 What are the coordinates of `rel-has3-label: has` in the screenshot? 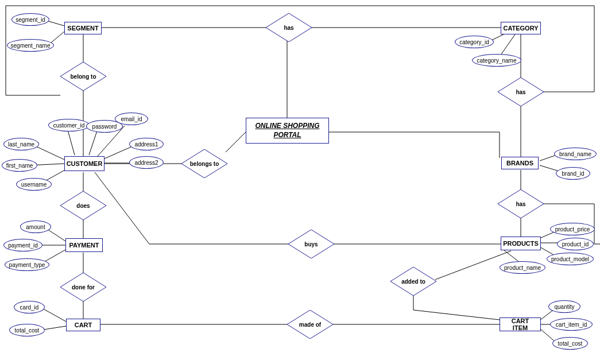 It's located at (520, 204).